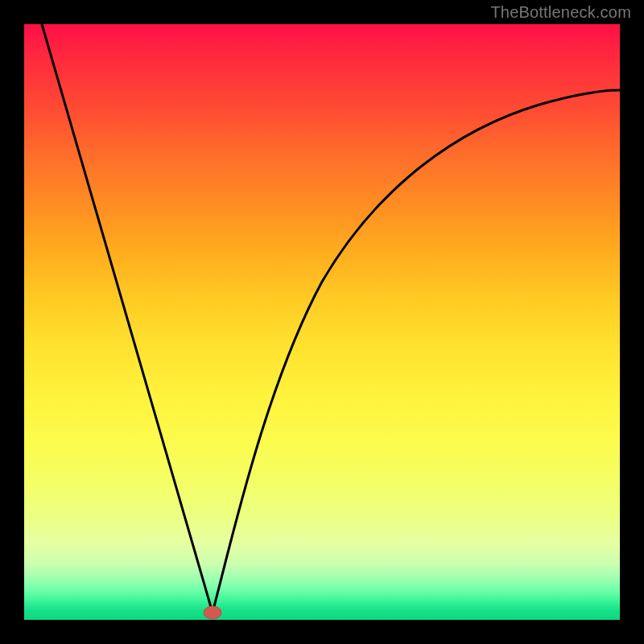 Image resolution: width=644 pixels, height=644 pixels. What do you see at coordinates (213, 613) in the screenshot?
I see `min-marker` at bounding box center [213, 613].